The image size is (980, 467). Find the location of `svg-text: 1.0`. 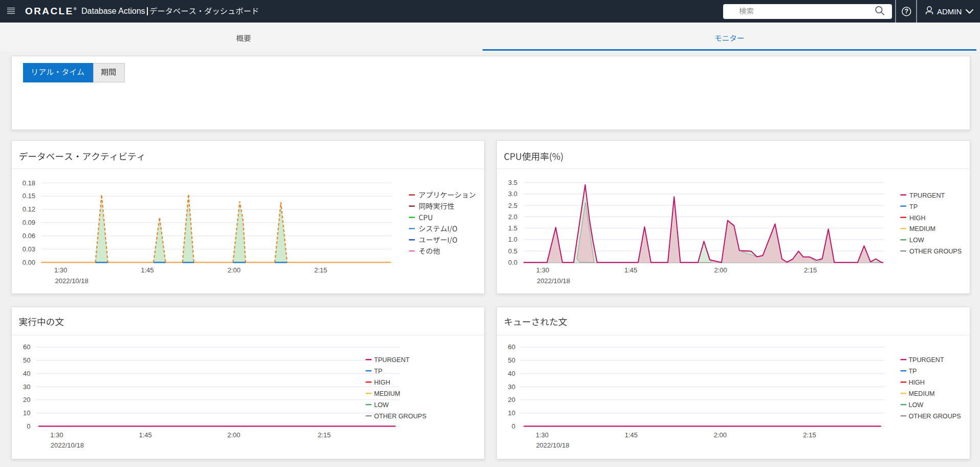

svg-text: 1.0 is located at coordinates (513, 240).